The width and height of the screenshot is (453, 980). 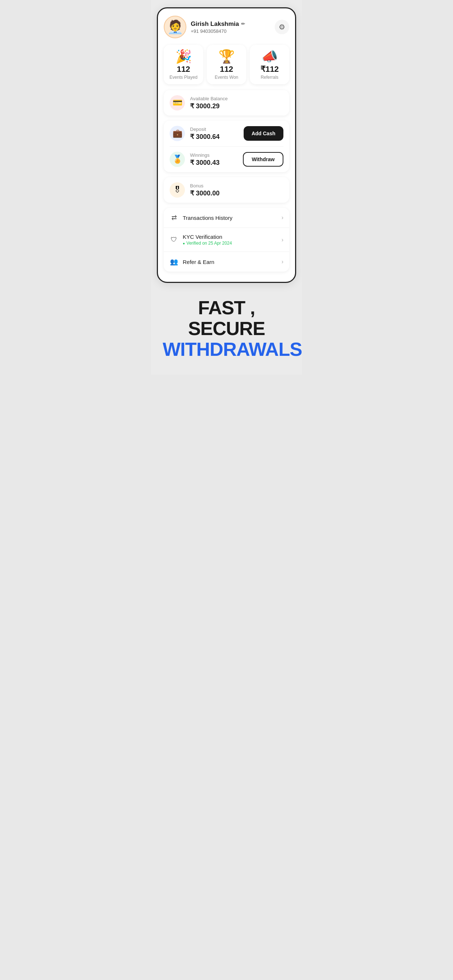 What do you see at coordinates (207, 218) in the screenshot?
I see `transactions-title: Transactions History` at bounding box center [207, 218].